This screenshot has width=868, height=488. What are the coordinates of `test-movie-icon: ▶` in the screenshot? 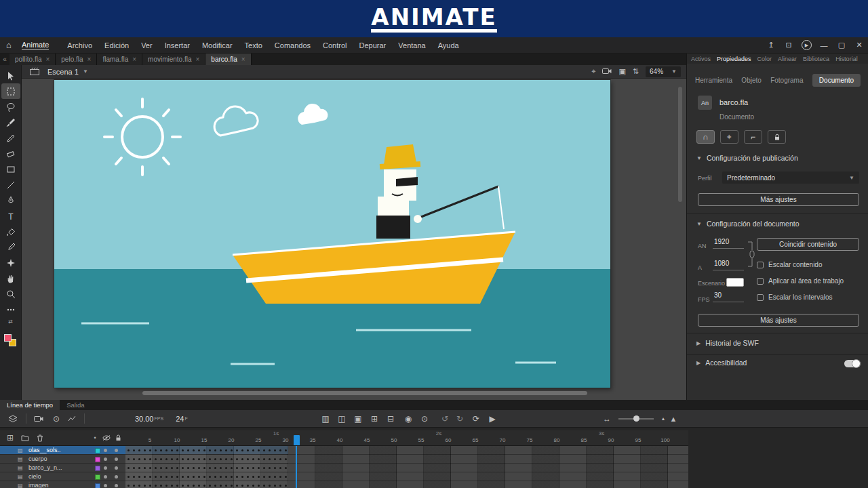 It's located at (806, 45).